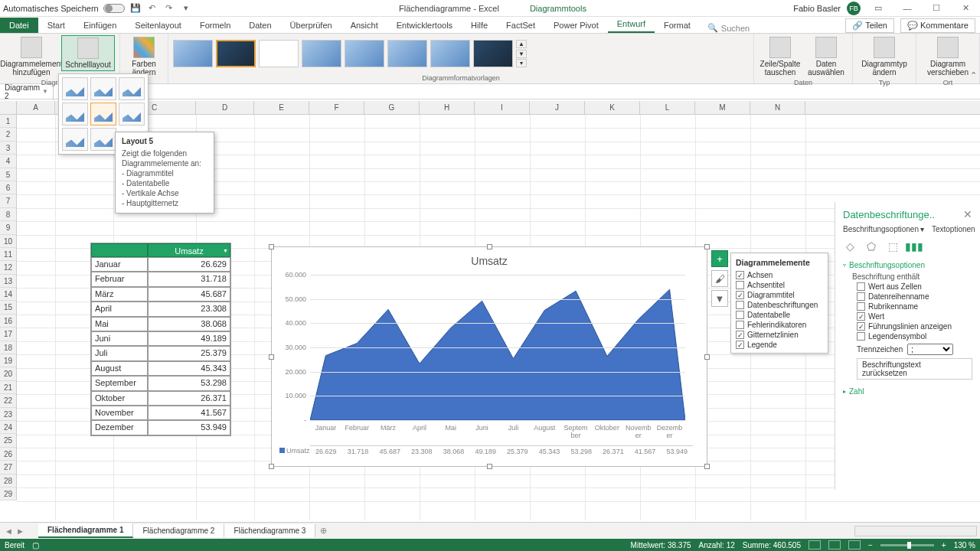  Describe the element at coordinates (161, 398) in the screenshot. I see `table-row: Oktober26.371` at that location.